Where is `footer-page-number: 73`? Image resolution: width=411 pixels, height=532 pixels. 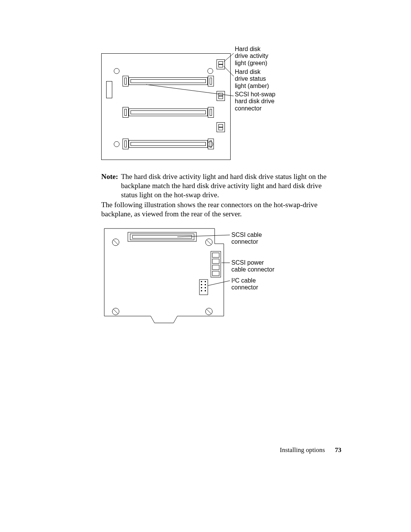 footer-page-number: 73 is located at coordinates (338, 450).